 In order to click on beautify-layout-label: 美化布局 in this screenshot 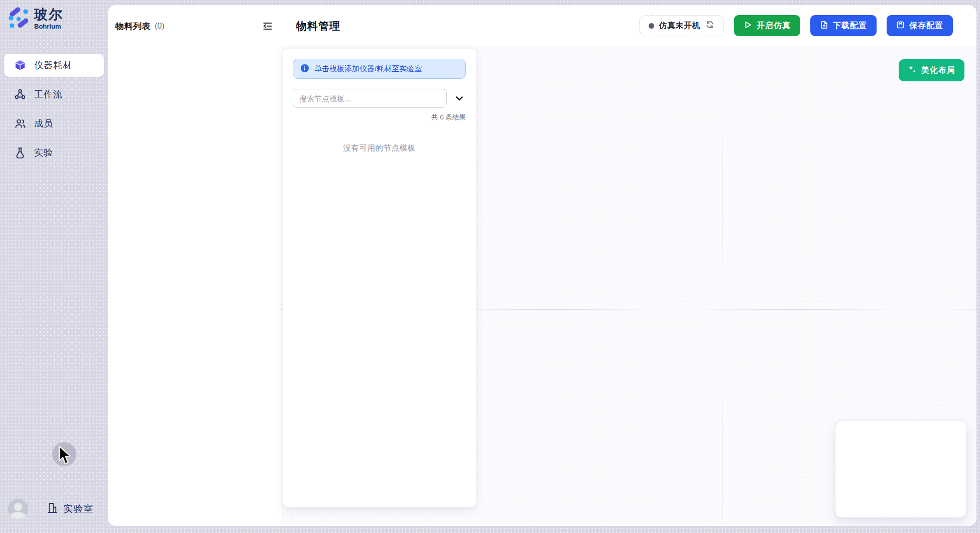, I will do `click(938, 70)`.